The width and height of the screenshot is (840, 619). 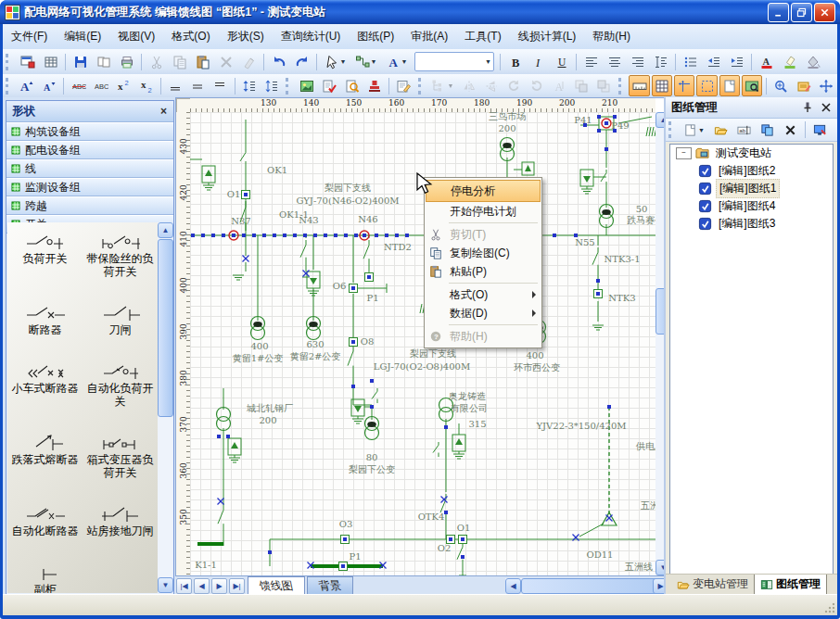 I want to click on menu-item-2: 视图(V), so click(x=136, y=37).